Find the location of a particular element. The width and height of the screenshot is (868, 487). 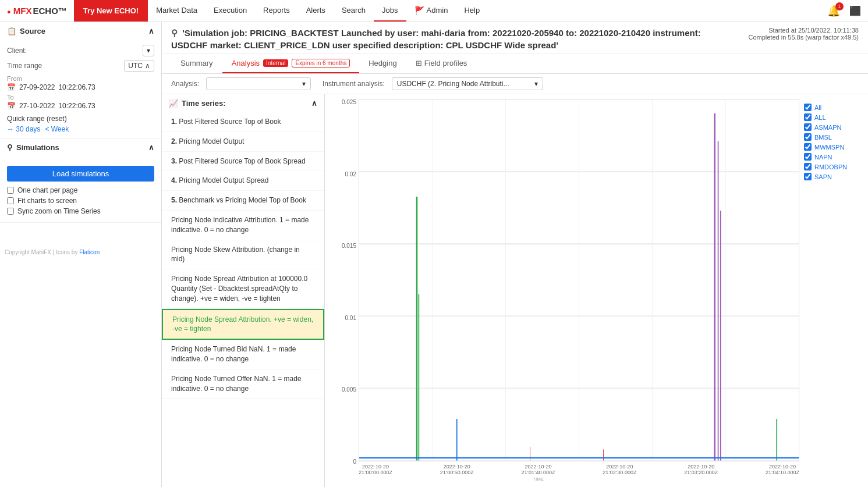

tab-hedging: Hedging is located at coordinates (382, 64).